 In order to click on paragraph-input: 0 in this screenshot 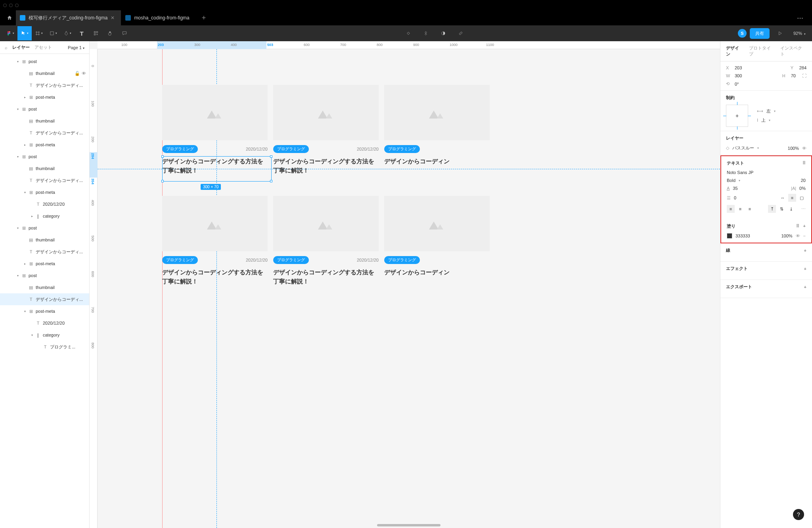, I will do `click(735, 198)`.